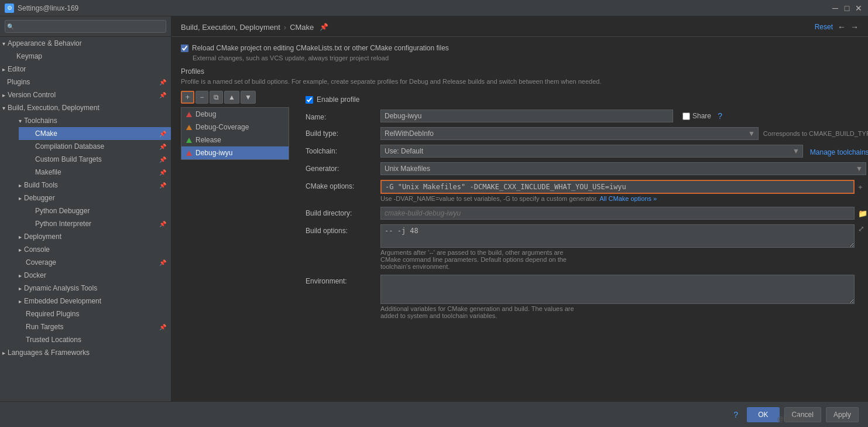  I want to click on copy-profile-button: ⧉, so click(217, 97).